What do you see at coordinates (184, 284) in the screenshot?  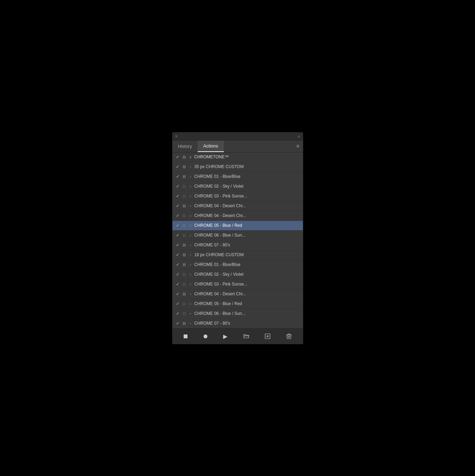 I see `empty-icon-14: □` at bounding box center [184, 284].